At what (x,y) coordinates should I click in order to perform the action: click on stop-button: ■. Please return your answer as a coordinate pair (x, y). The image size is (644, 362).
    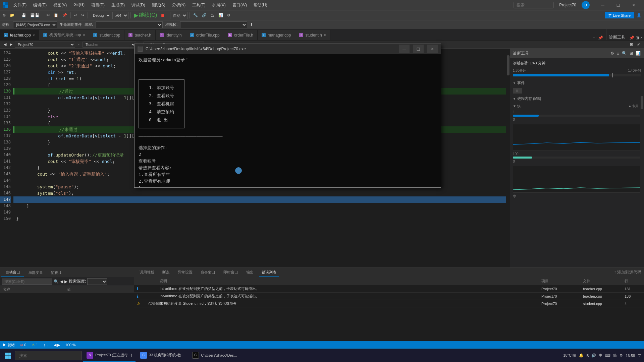
    Looking at the image, I should click on (163, 15).